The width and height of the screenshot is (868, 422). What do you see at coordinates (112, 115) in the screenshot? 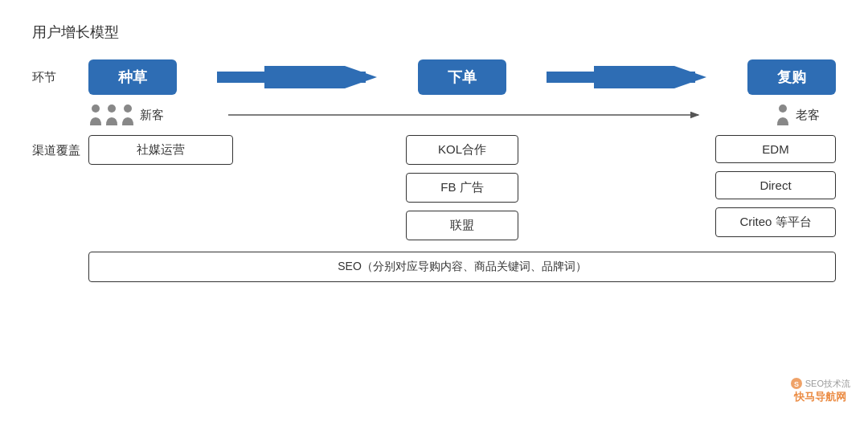
I see `new-customer-icons` at bounding box center [112, 115].